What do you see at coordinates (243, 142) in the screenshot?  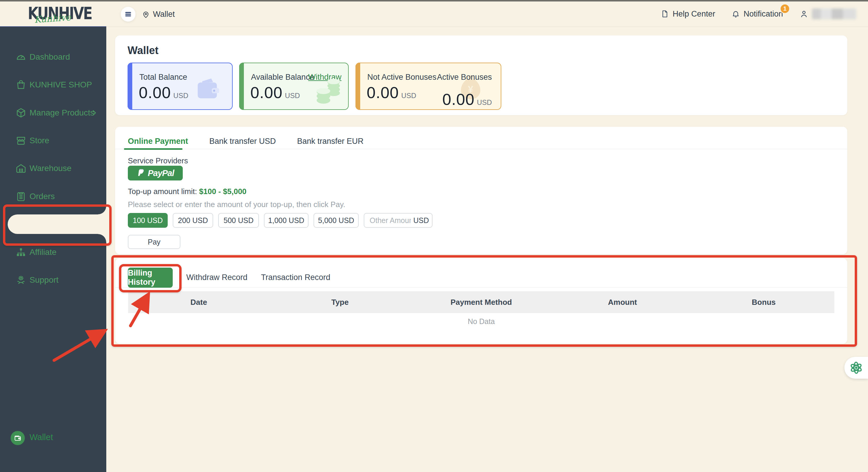 I see `tab-bank-transfer-usd: Bank transfer USD` at bounding box center [243, 142].